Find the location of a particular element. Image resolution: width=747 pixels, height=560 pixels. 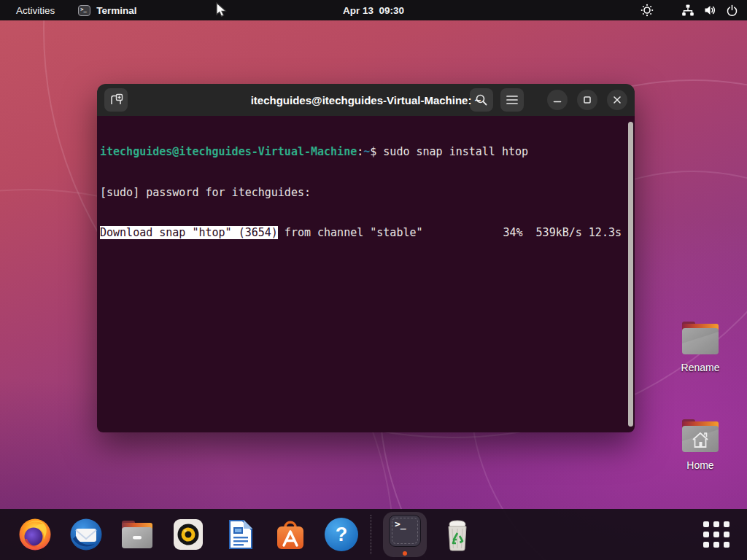

dock-rhythmbox-icon is located at coordinates (188, 534).